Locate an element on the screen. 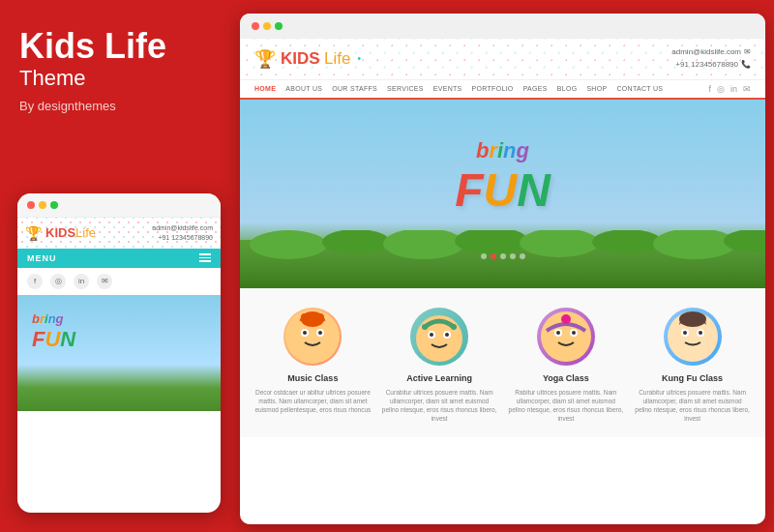  nav-portfolio: PORTFOLIO is located at coordinates (493, 89).